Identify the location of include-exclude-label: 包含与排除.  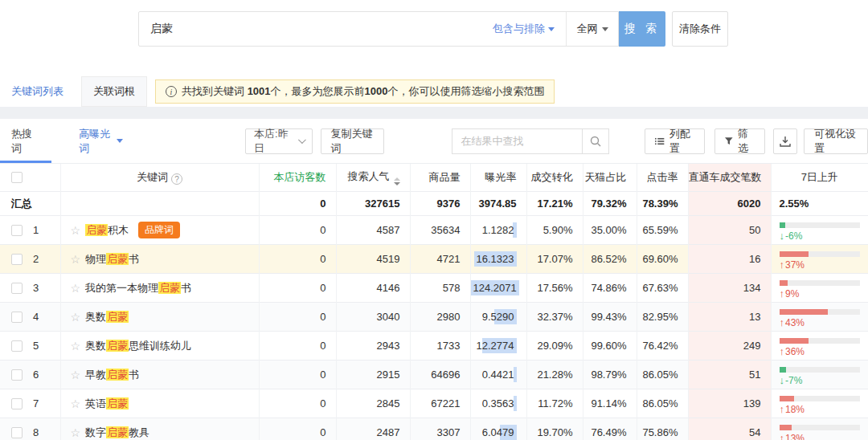
(519, 29).